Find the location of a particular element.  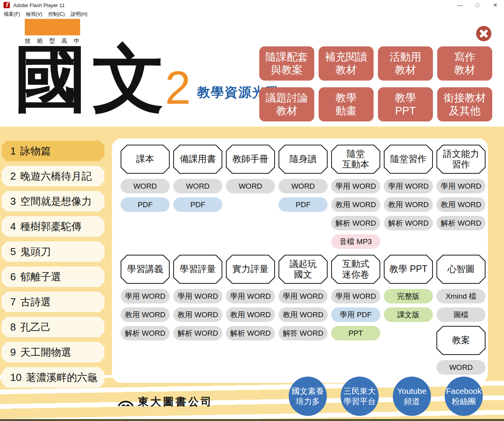

file-button-mini-quiz: 學用 WORD is located at coordinates (356, 296).